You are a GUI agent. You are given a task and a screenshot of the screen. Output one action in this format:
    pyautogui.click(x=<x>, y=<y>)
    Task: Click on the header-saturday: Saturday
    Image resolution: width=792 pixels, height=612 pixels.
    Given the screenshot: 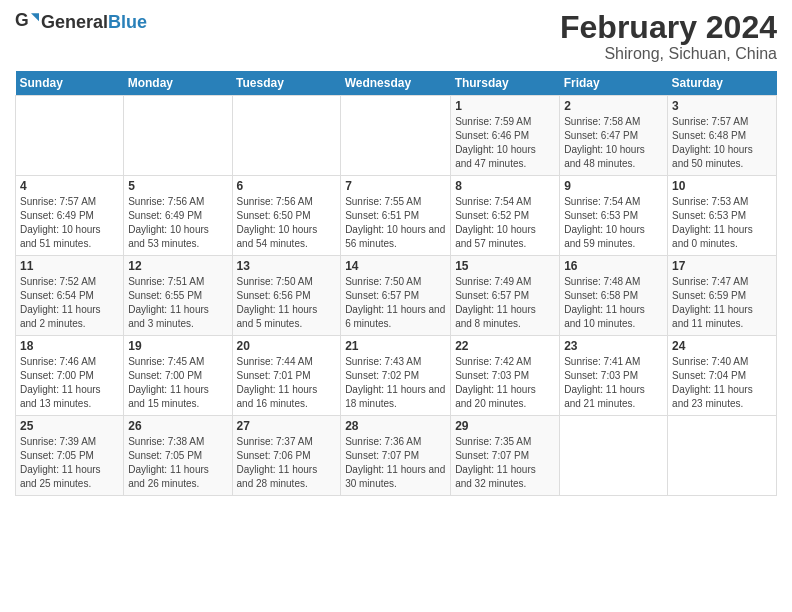 What is the action you would take?
    pyautogui.click(x=722, y=84)
    